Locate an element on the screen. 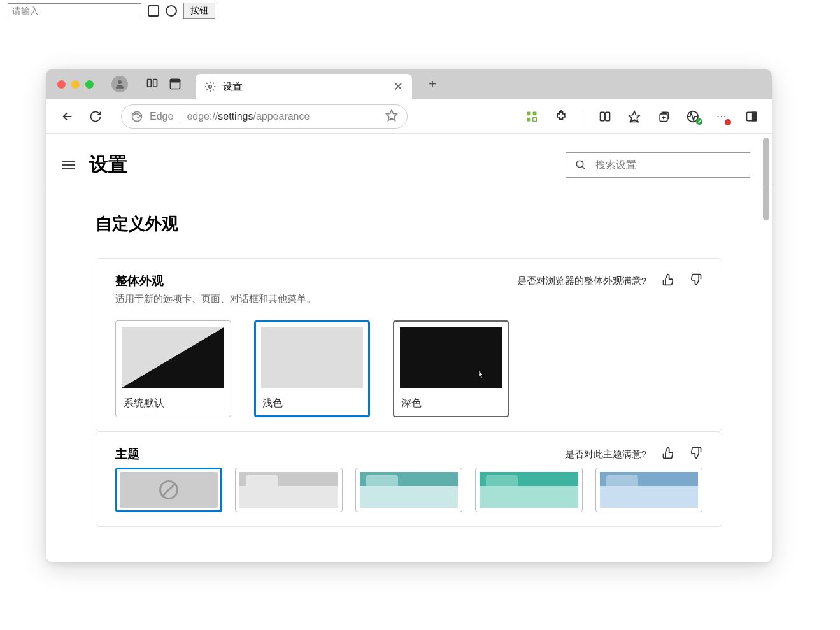  tab-close-button: ✕ is located at coordinates (399, 87).